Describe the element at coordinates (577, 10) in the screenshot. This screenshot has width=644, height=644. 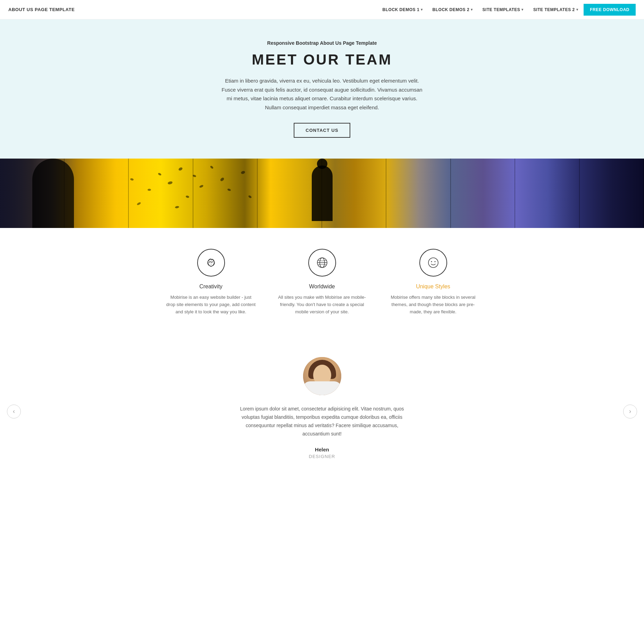
I see `dropdown-caret-4: ▾` at that location.